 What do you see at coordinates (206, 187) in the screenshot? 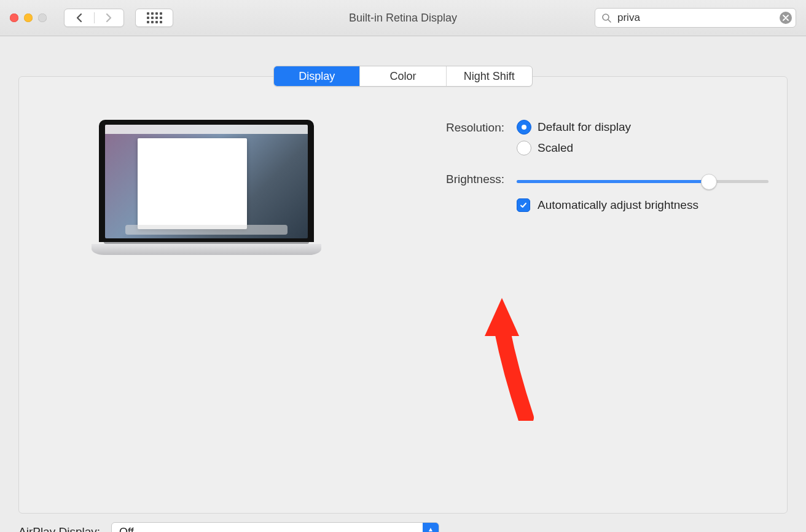
I see `display-preview` at bounding box center [206, 187].